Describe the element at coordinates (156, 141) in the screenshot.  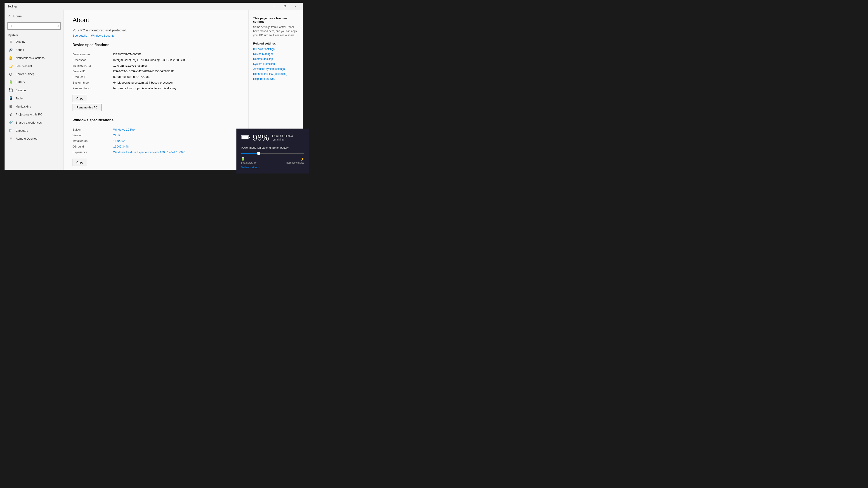
I see `table-row: Installed on11/9/2022` at that location.